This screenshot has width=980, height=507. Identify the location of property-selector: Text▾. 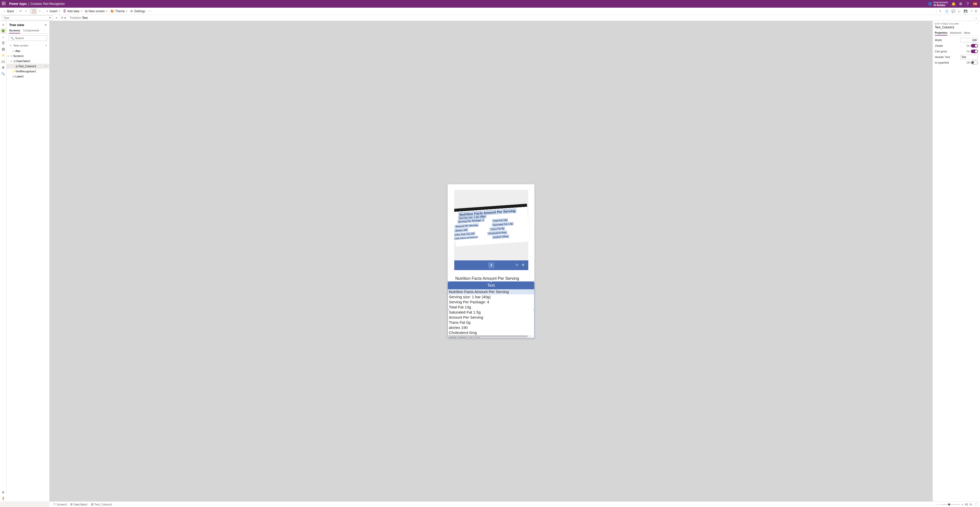
(27, 18).